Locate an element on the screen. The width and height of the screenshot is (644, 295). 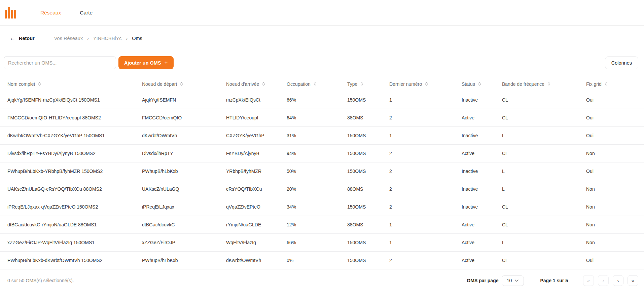
table-row: AjqkYg/ISEMFN-mzCpXk/EIQsCt 150OMS1 Ajqk… is located at coordinates (322, 100).